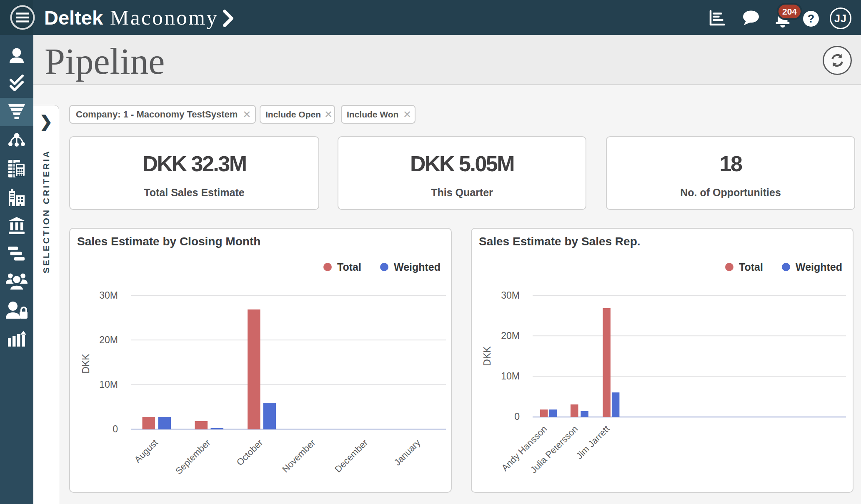 The image size is (861, 504). Describe the element at coordinates (193, 457) in the screenshot. I see `svg-text: September` at that location.